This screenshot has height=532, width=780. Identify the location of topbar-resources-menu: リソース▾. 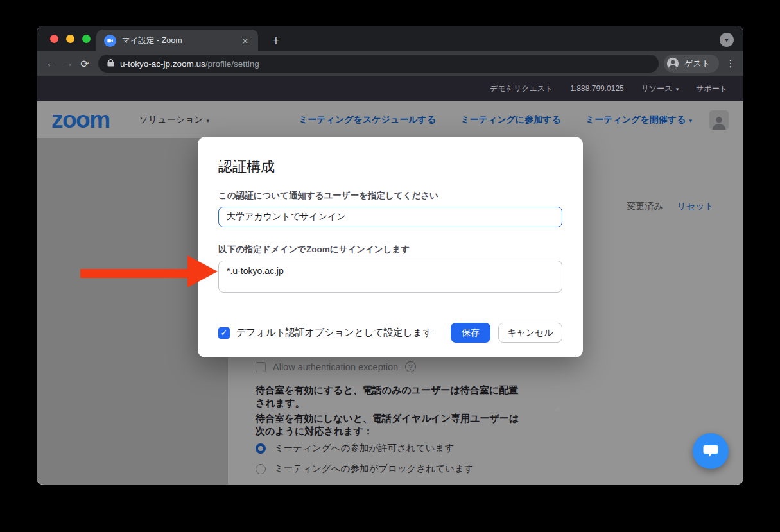
(660, 89).